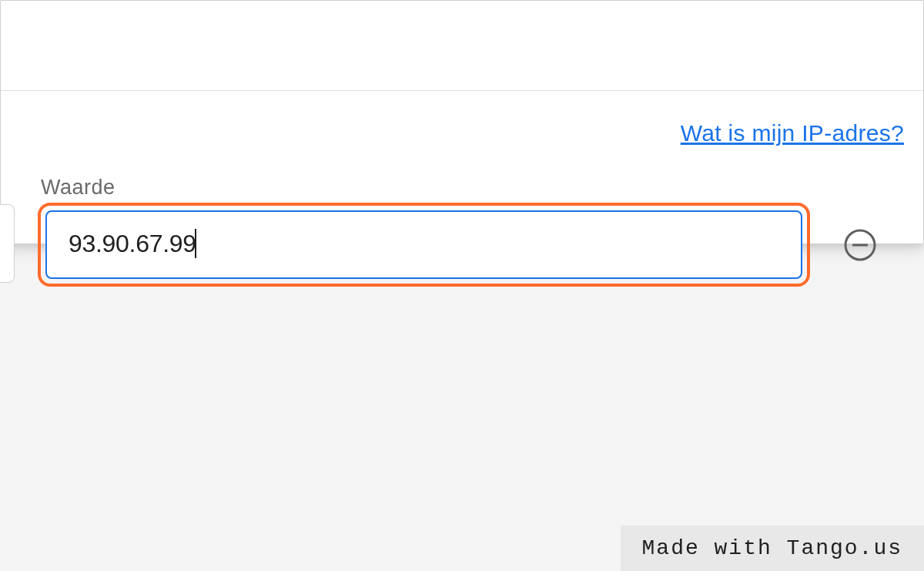 Image resolution: width=924 pixels, height=571 pixels. Describe the element at coordinates (860, 245) in the screenshot. I see `remove-button` at that location.